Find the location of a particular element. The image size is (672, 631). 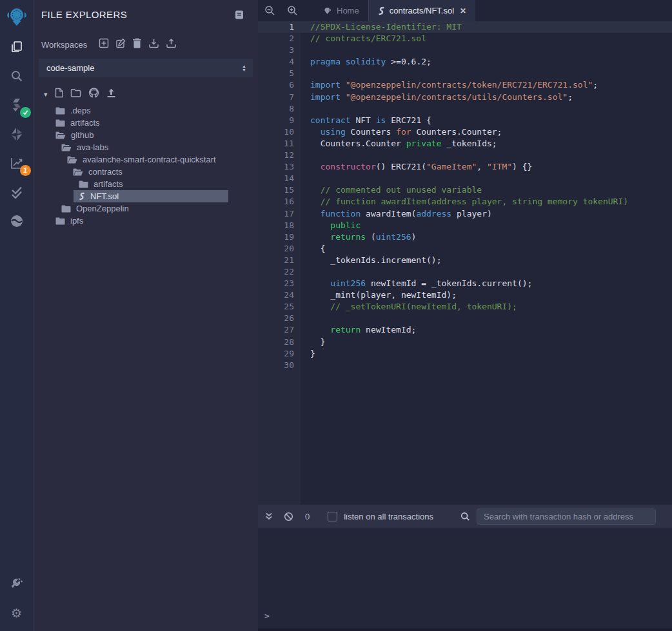

analytics-icon: 1 is located at coordinates (17, 163).